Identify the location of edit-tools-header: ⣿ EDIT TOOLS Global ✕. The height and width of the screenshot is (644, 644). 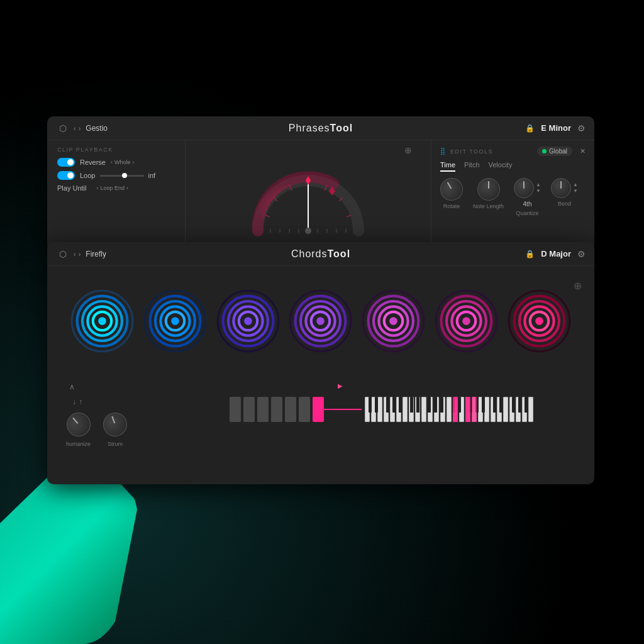
(513, 151).